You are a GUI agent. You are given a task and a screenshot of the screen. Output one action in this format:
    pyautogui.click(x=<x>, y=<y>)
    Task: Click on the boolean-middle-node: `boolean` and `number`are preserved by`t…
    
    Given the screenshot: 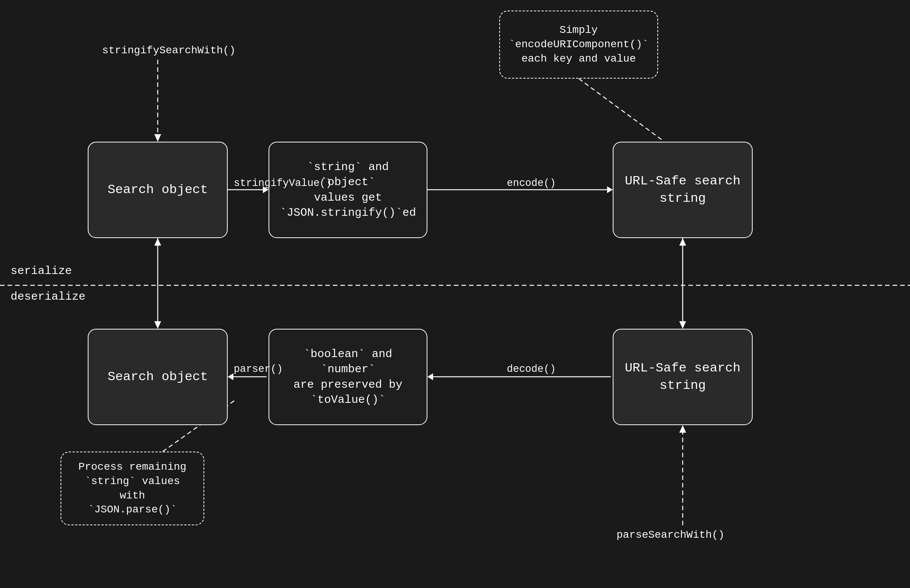 What is the action you would take?
    pyautogui.click(x=348, y=377)
    